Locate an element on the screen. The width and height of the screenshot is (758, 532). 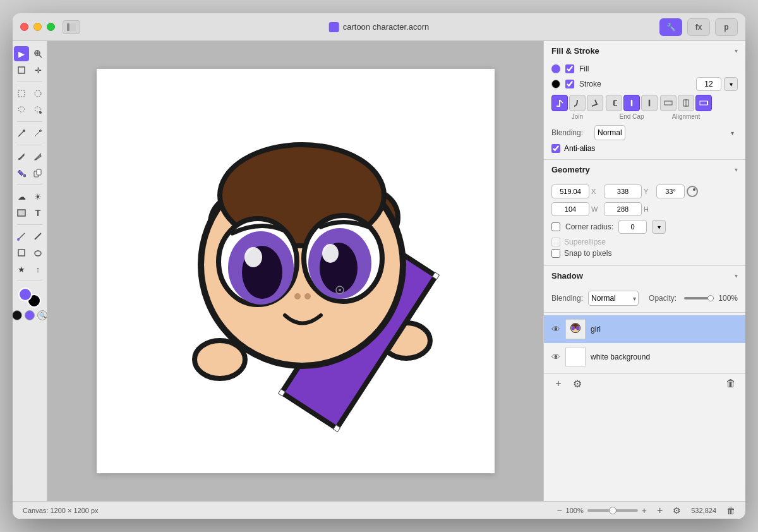
clone-tool is located at coordinates (38, 173).